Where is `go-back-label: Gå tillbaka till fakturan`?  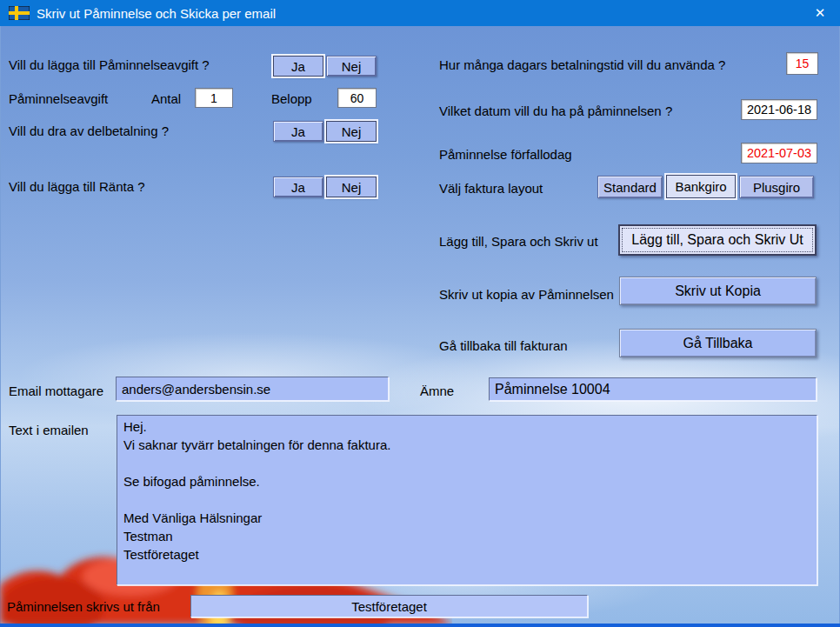 go-back-label: Gå tillbaka till fakturan is located at coordinates (503, 346).